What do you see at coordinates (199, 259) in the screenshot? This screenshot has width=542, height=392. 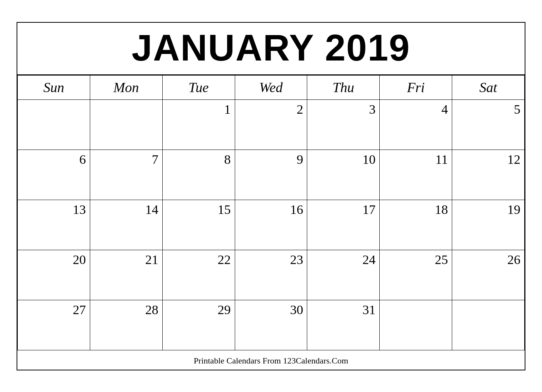 I see `day-number: 22` at bounding box center [199, 259].